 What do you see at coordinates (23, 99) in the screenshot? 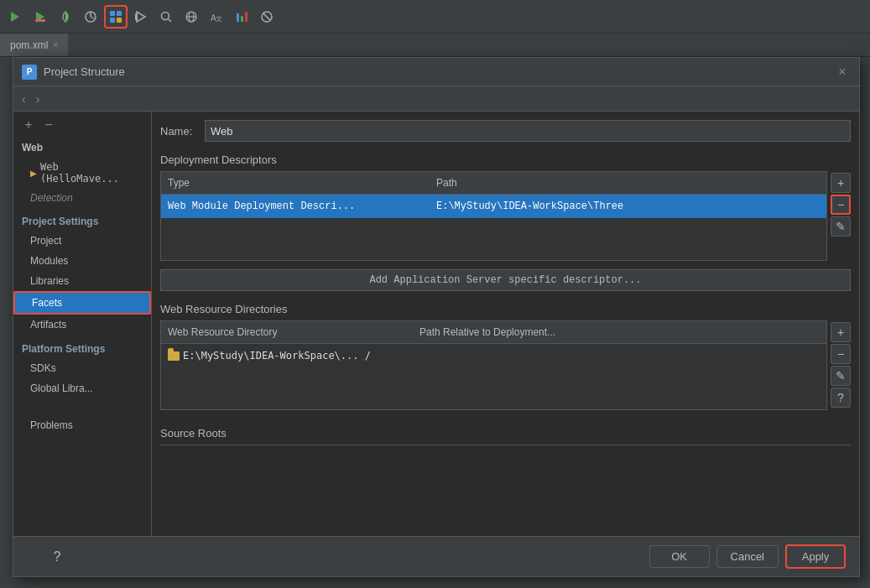
I see `nav-back-button: ‹` at bounding box center [23, 99].